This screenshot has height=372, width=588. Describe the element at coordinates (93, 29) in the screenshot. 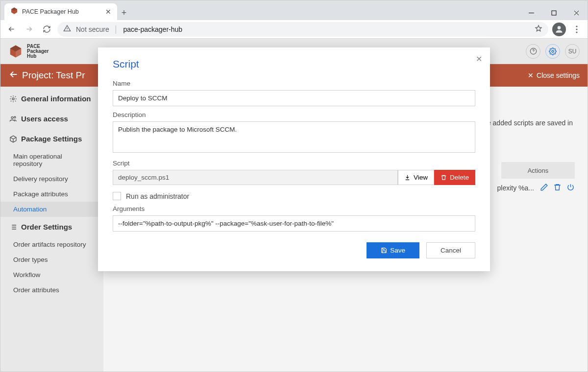

I see `not-secure-label: Not secure` at that location.